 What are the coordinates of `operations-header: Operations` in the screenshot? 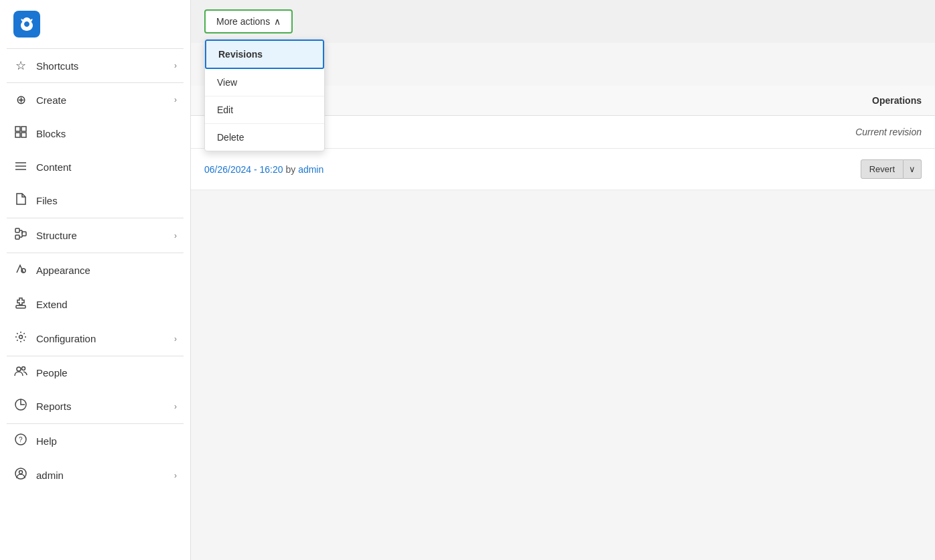 It's located at (897, 100).